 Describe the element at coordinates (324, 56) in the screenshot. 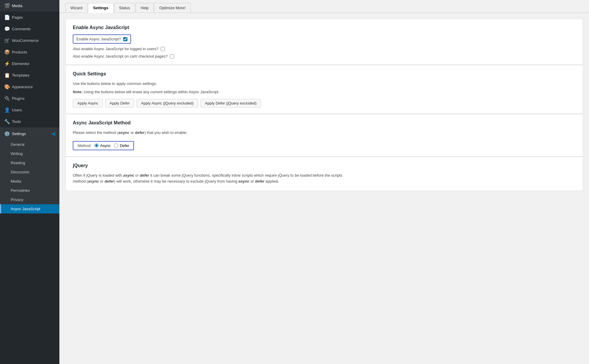

I see `checkbox-cart-row: Also enable Async JavaScript on cart/ ch…` at that location.